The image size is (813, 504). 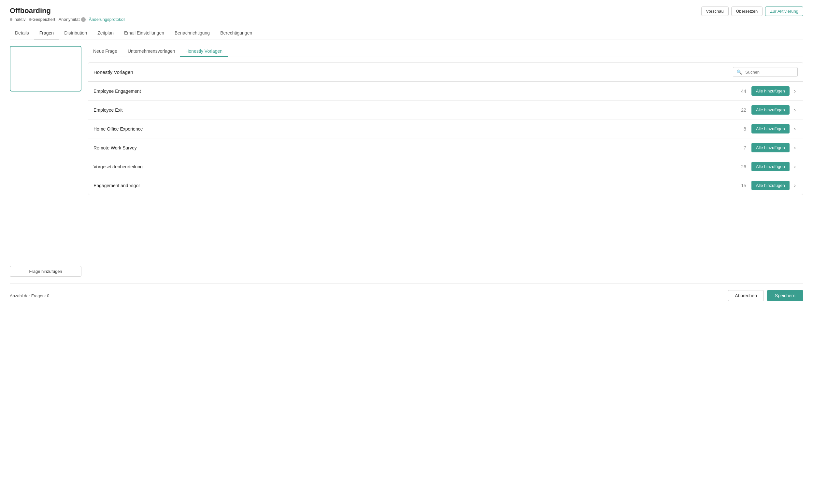 I want to click on status-gespeichert: Gespeichert, so click(x=42, y=19).